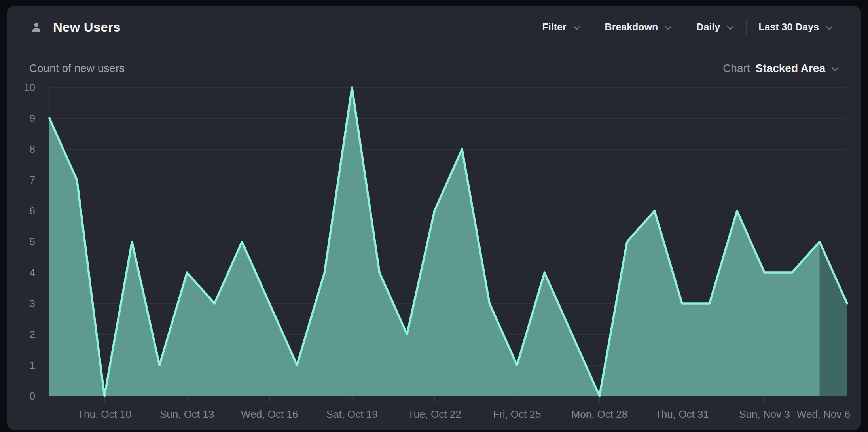 The width and height of the screenshot is (868, 432). I want to click on breakdown-label: Breakdown, so click(631, 27).